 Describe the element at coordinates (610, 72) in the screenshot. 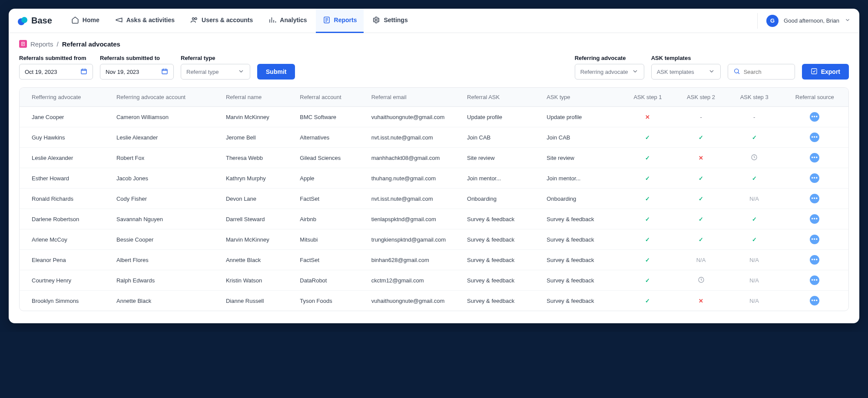

I see `advocate-select: Referring advocate` at that location.